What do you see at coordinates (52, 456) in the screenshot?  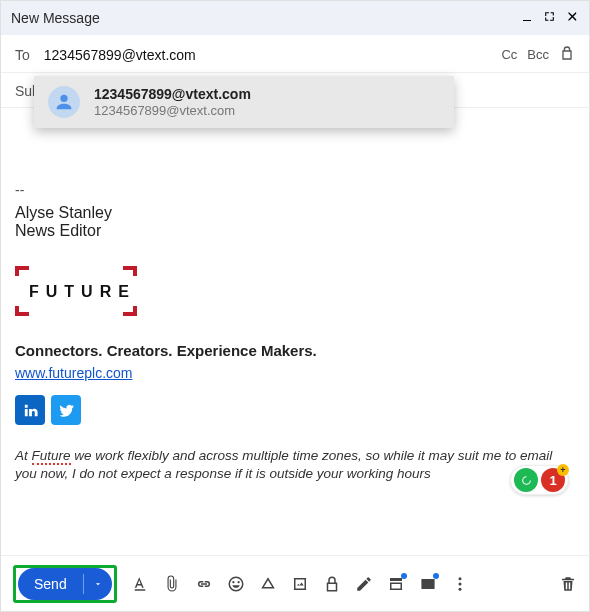 I see `note-future-word: Future` at bounding box center [52, 456].